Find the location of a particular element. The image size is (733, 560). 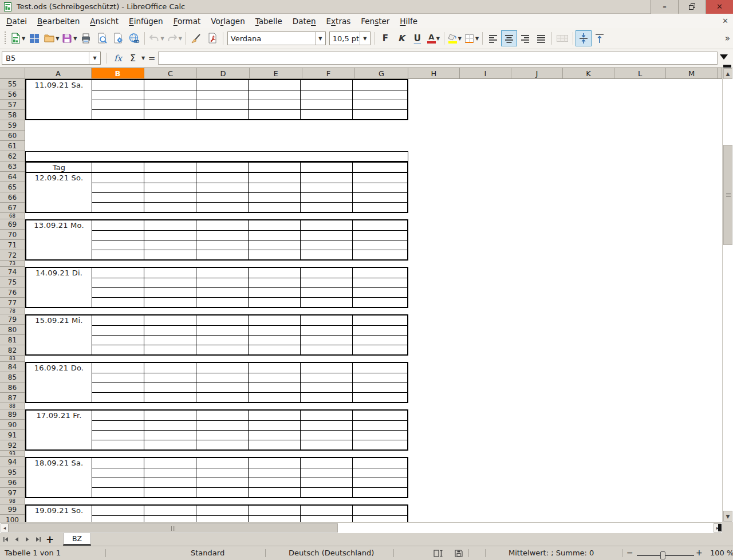

column-header-a: A is located at coordinates (58, 73).